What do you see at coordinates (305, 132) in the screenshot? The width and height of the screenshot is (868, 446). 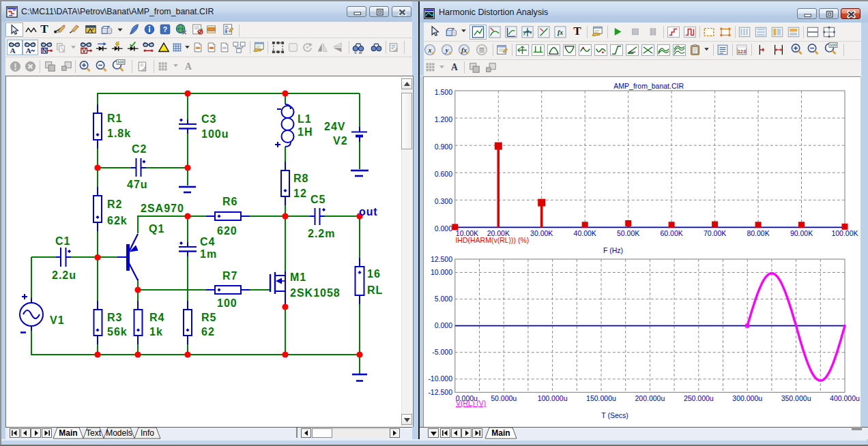 I see `svg-text: 1H` at bounding box center [305, 132].